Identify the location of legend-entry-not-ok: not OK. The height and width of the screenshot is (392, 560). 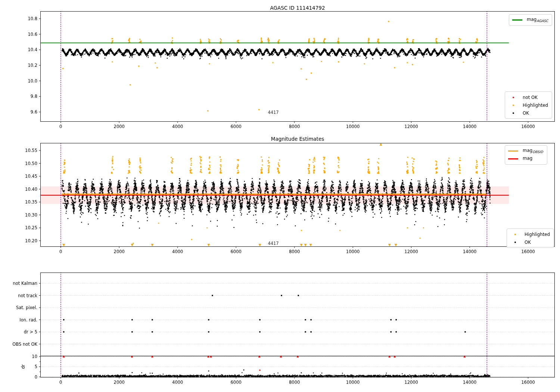
(528, 97).